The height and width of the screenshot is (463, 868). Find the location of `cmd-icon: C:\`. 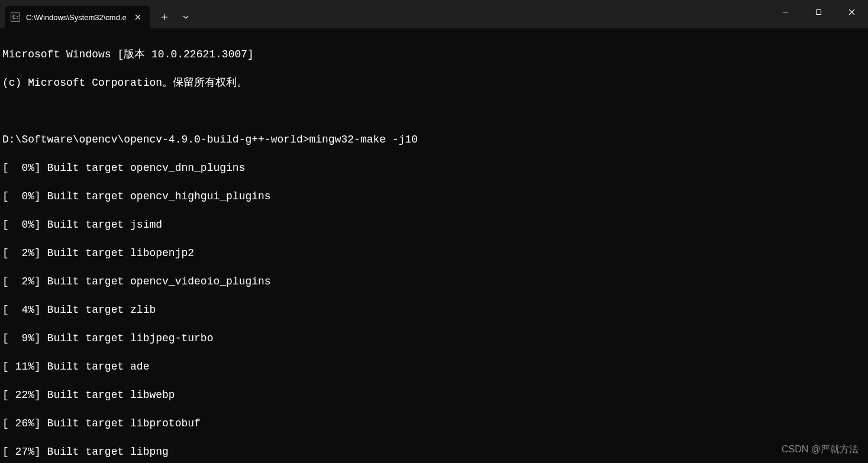

cmd-icon: C:\ is located at coordinates (15, 17).